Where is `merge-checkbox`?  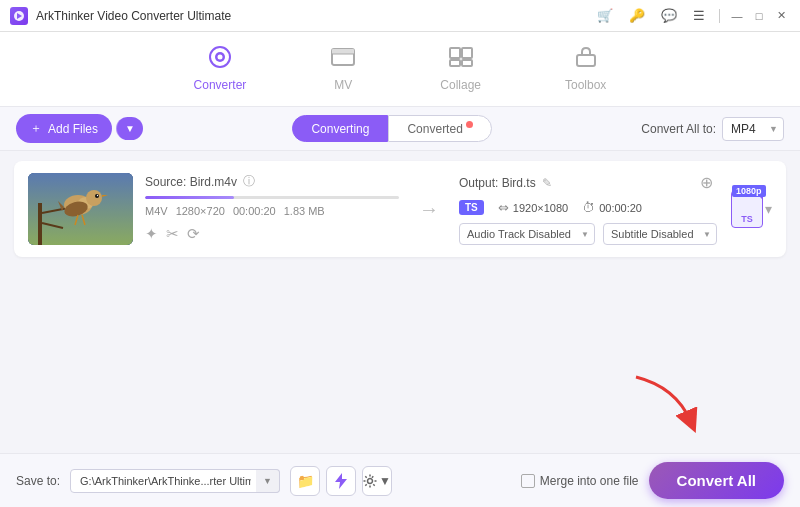 merge-checkbox is located at coordinates (528, 481).